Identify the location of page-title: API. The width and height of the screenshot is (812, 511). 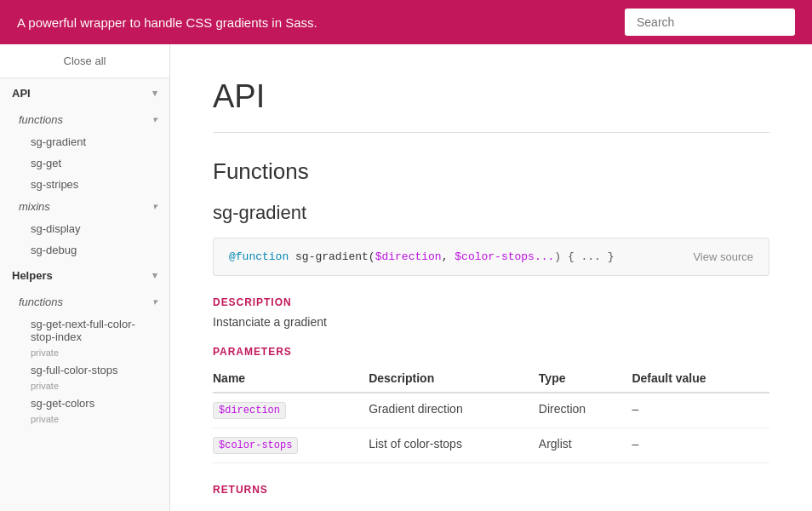
(491, 97).